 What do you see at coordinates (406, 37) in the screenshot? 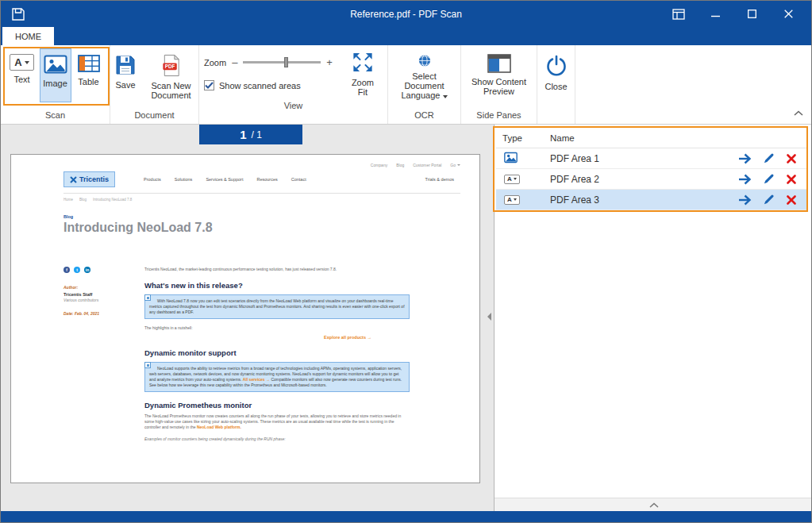
I see `ribbon-tabstrip: HOME` at bounding box center [406, 37].